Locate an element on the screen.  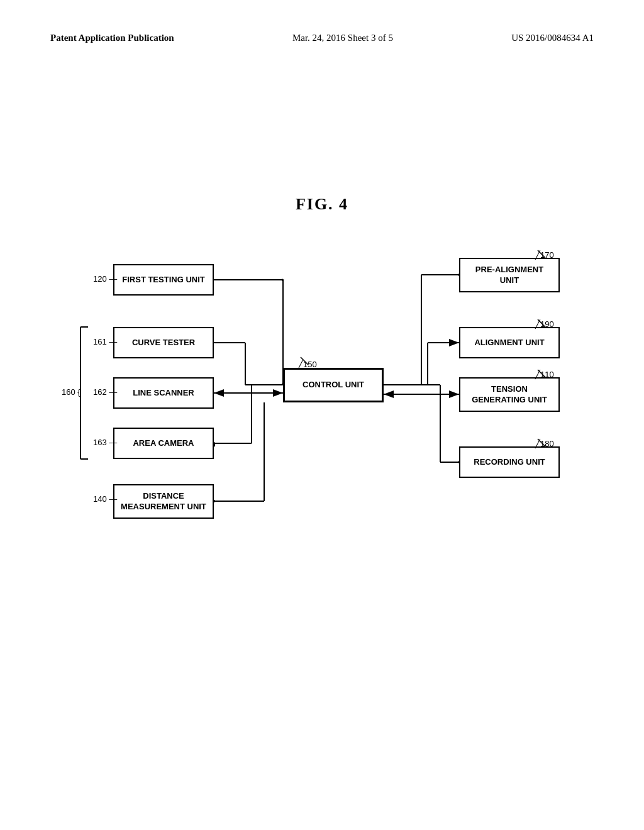
area-camera-box: AREA CAMERA is located at coordinates (164, 443).